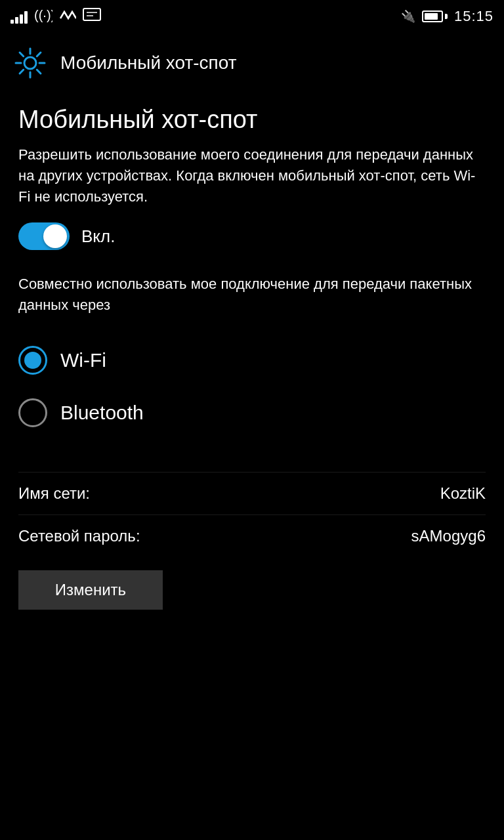 This screenshot has width=504, height=840. I want to click on toggle-knob, so click(55, 236).